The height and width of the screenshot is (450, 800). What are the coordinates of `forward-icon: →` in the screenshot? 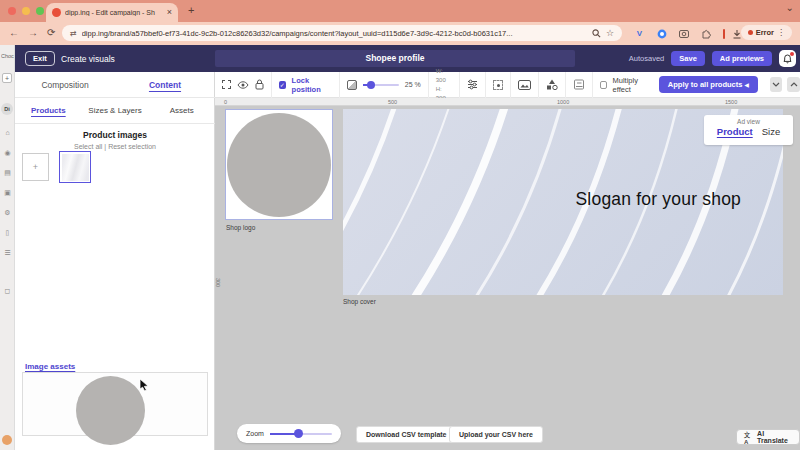 It's located at (33, 32).